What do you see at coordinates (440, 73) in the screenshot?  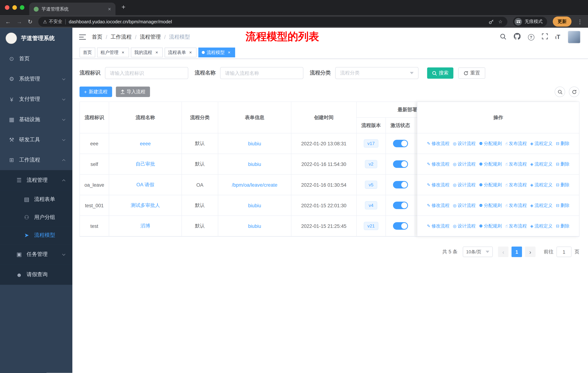 I see `search-button: 搜索` at bounding box center [440, 73].